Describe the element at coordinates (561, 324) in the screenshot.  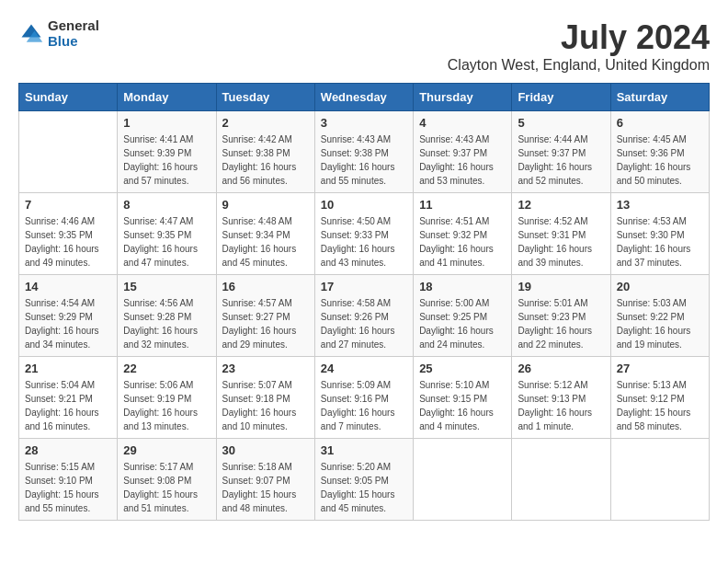
I see `day-info: Sunrise: 5:01 AM Sunset: 9:23 PM Dayligh…` at that location.